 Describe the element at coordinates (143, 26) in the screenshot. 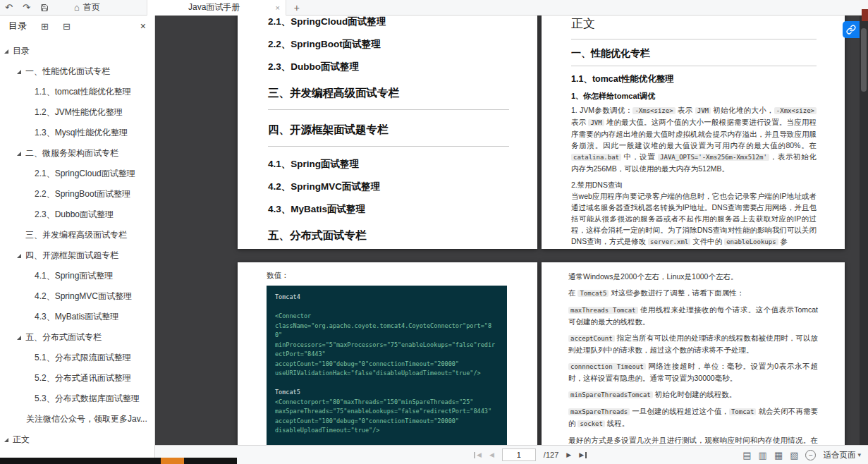

I see `panel-close-button: ×` at that location.